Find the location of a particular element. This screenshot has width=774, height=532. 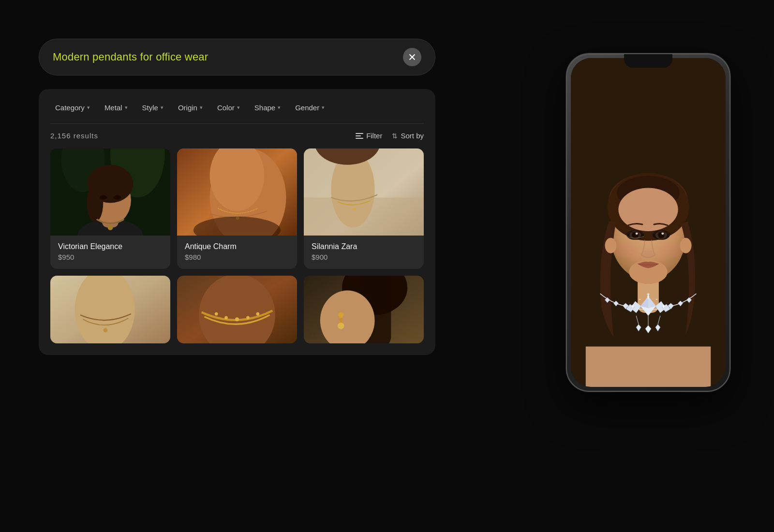

product-price: $950 is located at coordinates (110, 257).